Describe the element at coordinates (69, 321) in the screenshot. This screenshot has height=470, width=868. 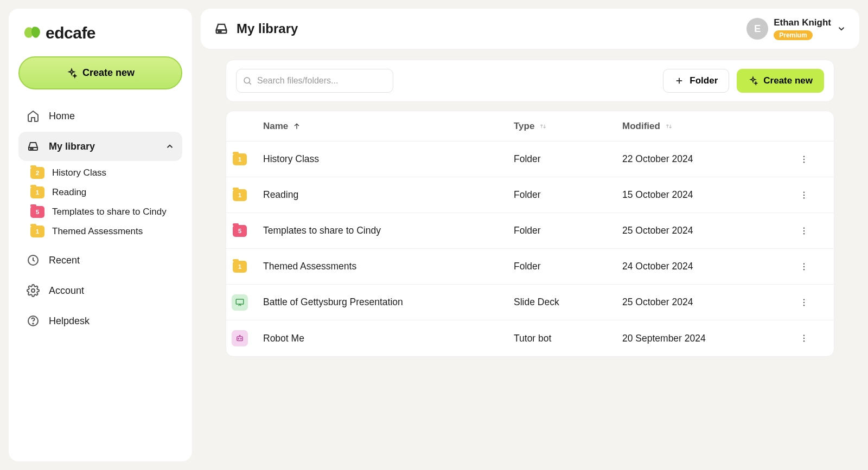
I see `nav-helpdesk-label: Helpdesk` at that location.